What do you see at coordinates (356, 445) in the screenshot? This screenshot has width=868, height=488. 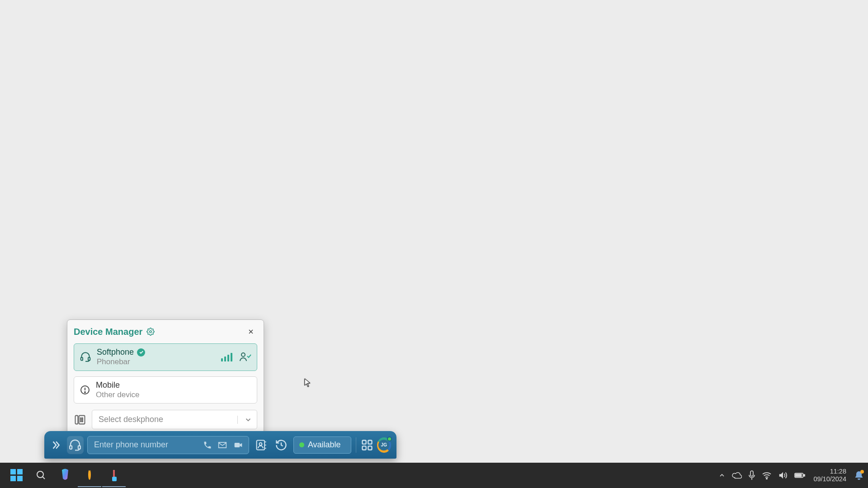 I see `separator` at bounding box center [356, 445].